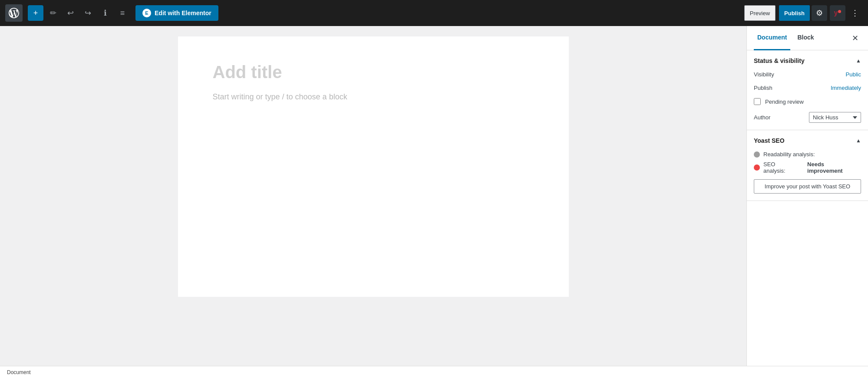  Describe the element at coordinates (854, 75) in the screenshot. I see `visibility-value: Public` at that location.